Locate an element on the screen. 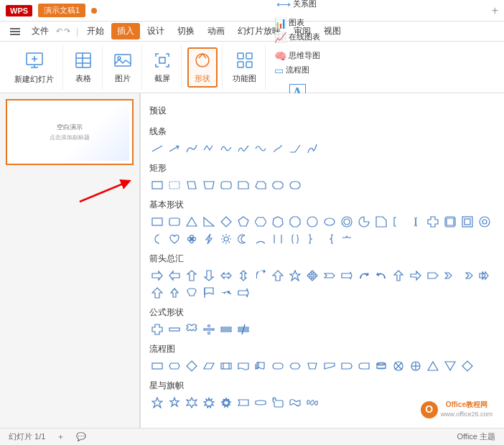  shape-arrow-notch is located at coordinates (330, 276).